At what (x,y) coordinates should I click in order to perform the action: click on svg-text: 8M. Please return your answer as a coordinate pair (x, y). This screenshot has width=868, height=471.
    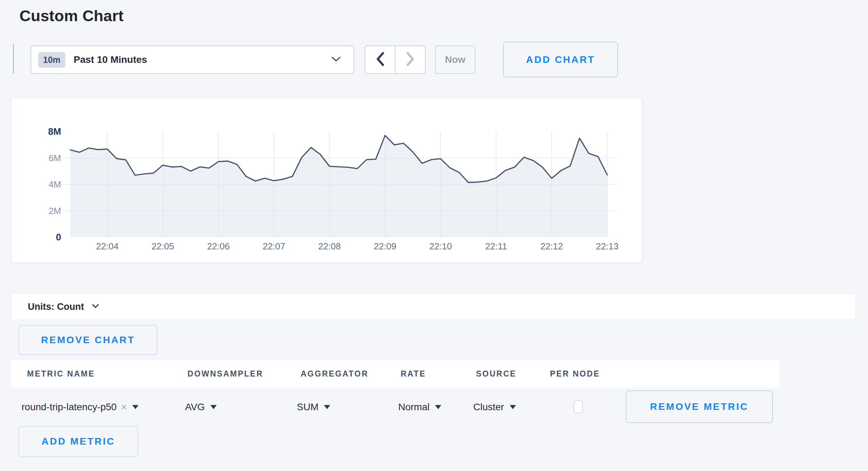
    Looking at the image, I should click on (55, 132).